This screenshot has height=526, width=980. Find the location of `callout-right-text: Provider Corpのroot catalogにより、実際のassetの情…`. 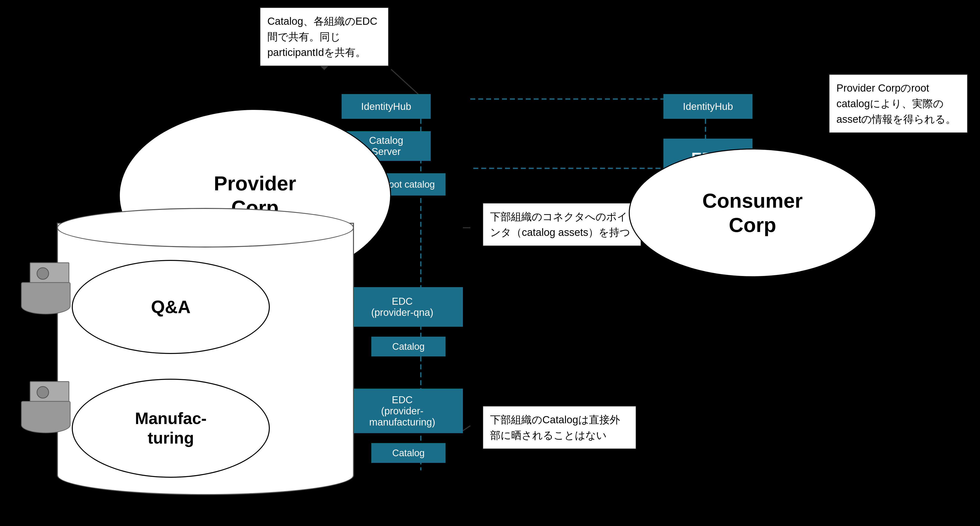

callout-right-text: Provider Corpのroot catalogにより、実際のassetの情… is located at coordinates (896, 103).